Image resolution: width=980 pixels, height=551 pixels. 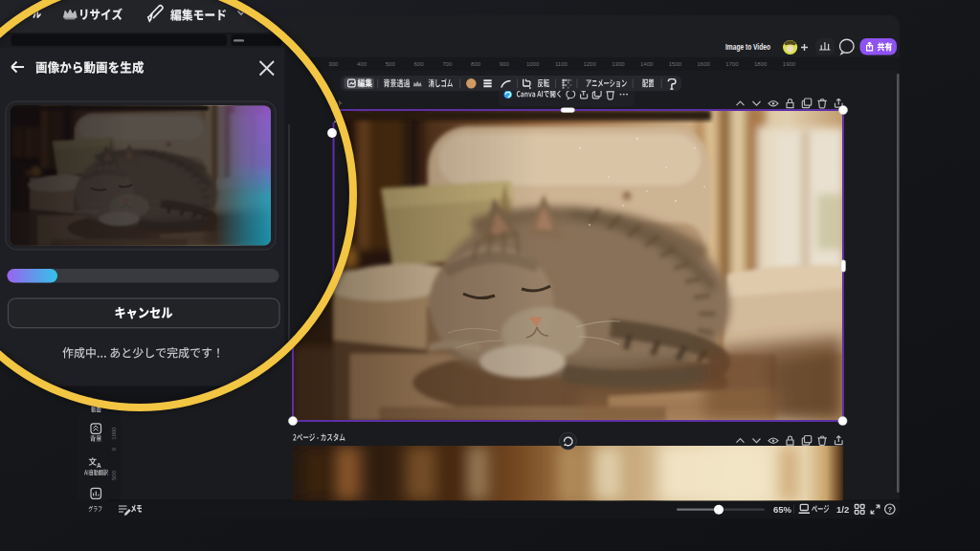 I want to click on svg-text: A, so click(x=100, y=465).